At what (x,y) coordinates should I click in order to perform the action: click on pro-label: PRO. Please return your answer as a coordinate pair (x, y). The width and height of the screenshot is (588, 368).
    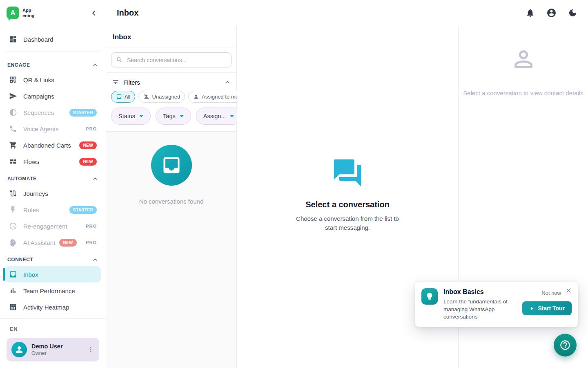
    Looking at the image, I should click on (91, 129).